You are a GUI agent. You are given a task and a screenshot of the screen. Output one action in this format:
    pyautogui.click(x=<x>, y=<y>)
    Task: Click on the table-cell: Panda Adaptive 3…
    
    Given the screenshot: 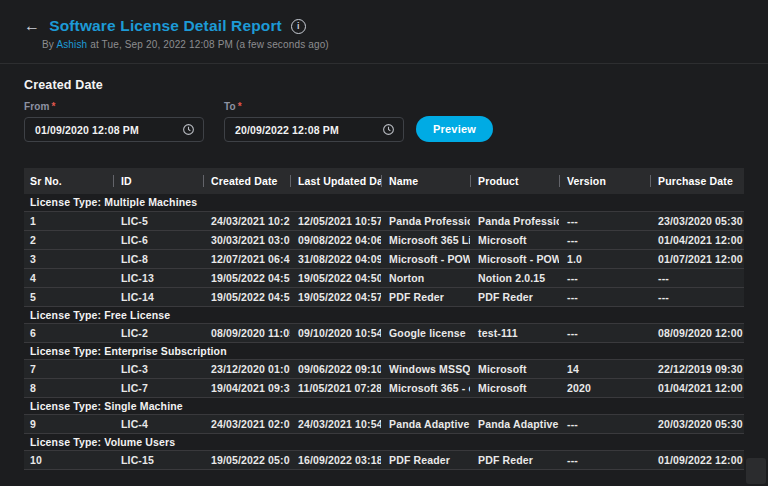 What is the action you would take?
    pyautogui.click(x=426, y=424)
    